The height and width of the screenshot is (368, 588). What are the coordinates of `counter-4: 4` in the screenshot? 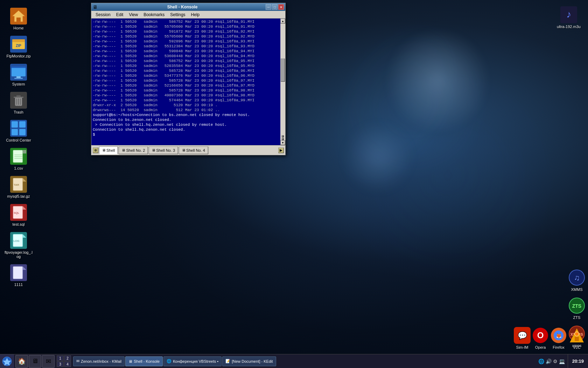 It's located at (68, 364).